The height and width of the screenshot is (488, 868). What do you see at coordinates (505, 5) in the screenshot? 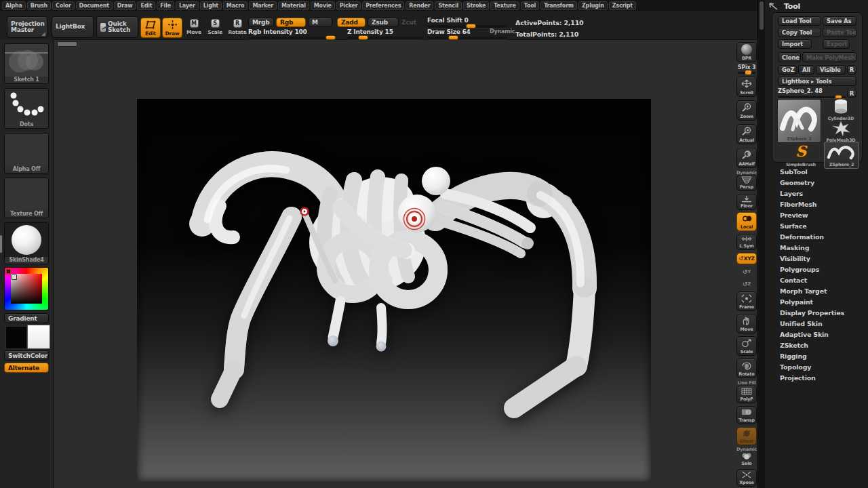
I see `menu-texture: Texture` at bounding box center [505, 5].